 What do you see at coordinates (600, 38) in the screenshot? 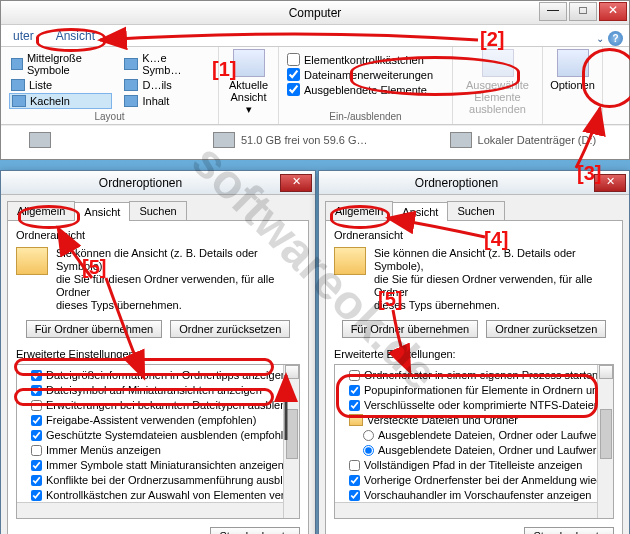
I see `ribbon-collapse-icon: ⌄` at bounding box center [600, 38].